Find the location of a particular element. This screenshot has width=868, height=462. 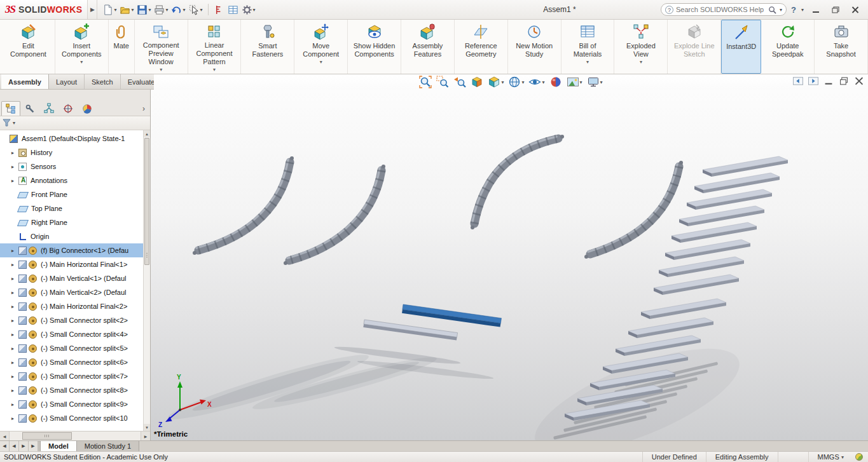

instant3d-button: Instant3D is located at coordinates (741, 47).